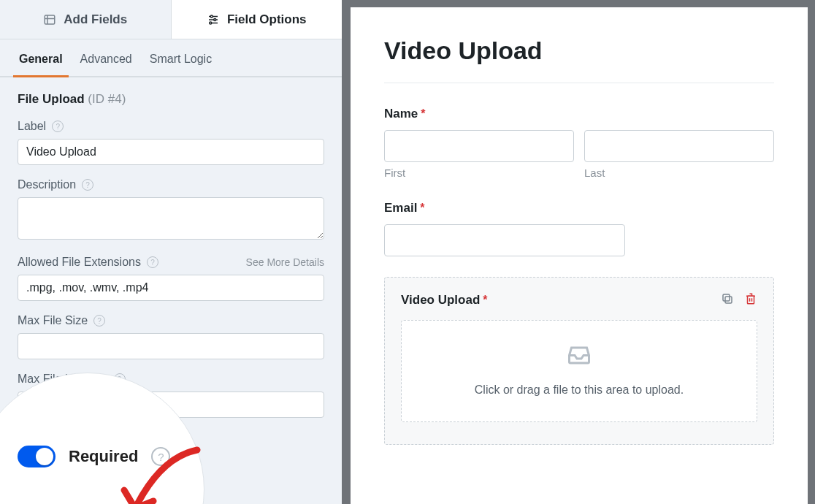 The width and height of the screenshot is (815, 504). What do you see at coordinates (171, 126) in the screenshot?
I see `label-row: Label ?` at bounding box center [171, 126].